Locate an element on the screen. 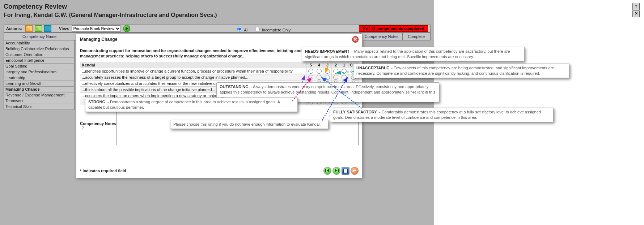 This screenshot has width=644, height=225. filter-all-option: All is located at coordinates (242, 30).